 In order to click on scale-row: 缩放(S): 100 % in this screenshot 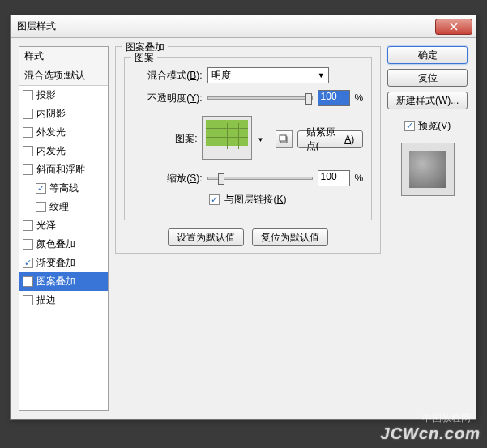, I will do `click(248, 178)`.